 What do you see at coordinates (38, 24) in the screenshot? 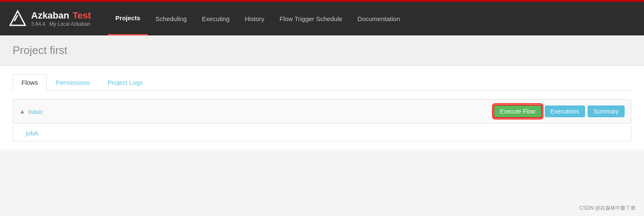
I see `brand-version: 3.84.4` at bounding box center [38, 24].